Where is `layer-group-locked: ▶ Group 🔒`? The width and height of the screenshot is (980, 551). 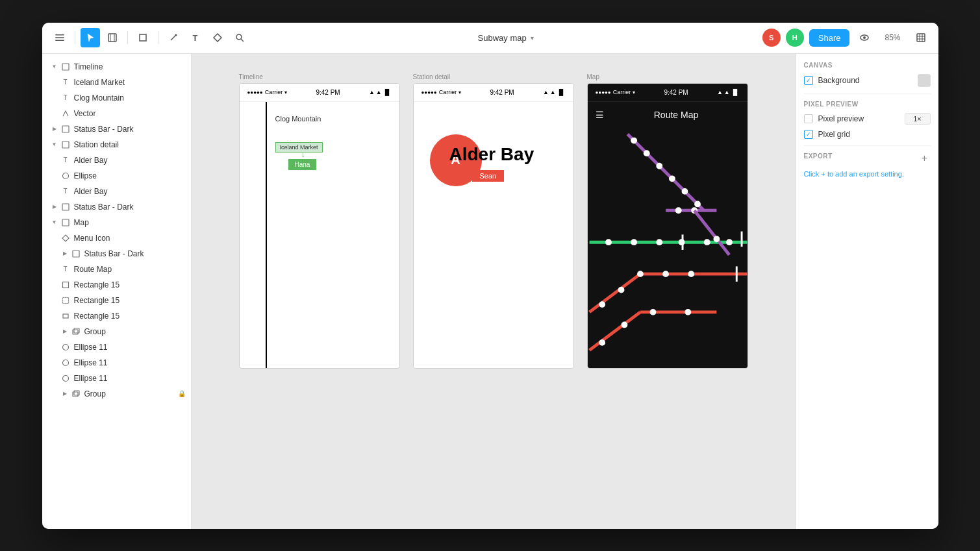
layer-group-locked: ▶ Group 🔒 is located at coordinates (117, 394).